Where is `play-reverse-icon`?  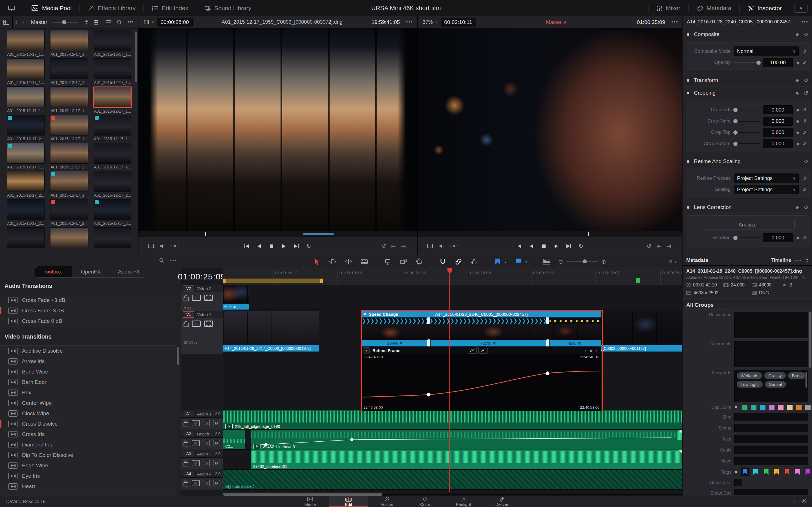
play-reverse-icon is located at coordinates (259, 246).